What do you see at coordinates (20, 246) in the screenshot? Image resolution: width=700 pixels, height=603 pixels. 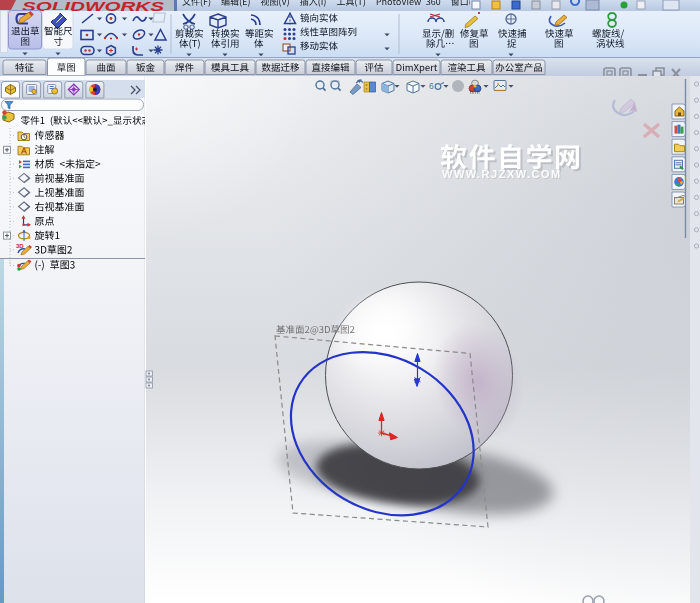 I see `svg-text: 3D` at bounding box center [20, 246].